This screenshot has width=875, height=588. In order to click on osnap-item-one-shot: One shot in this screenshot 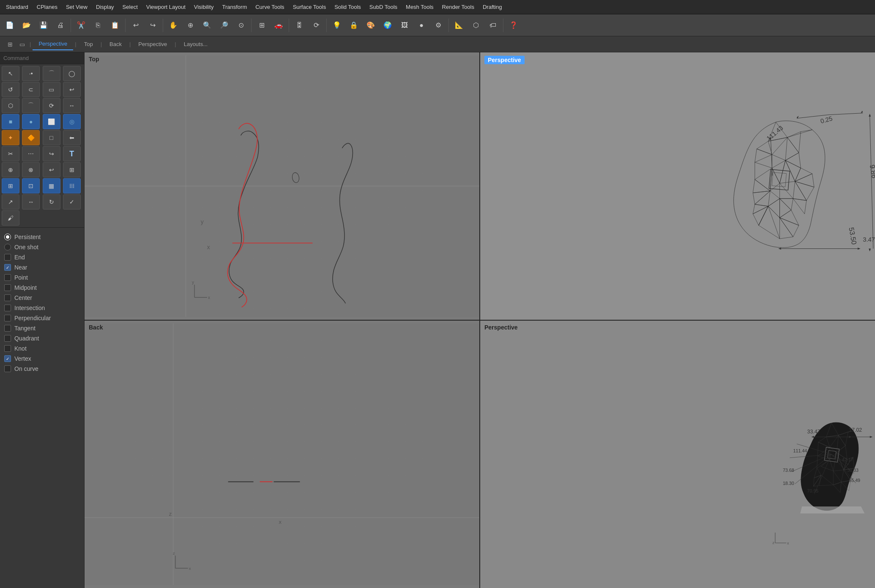, I will do `click(42, 247)`.